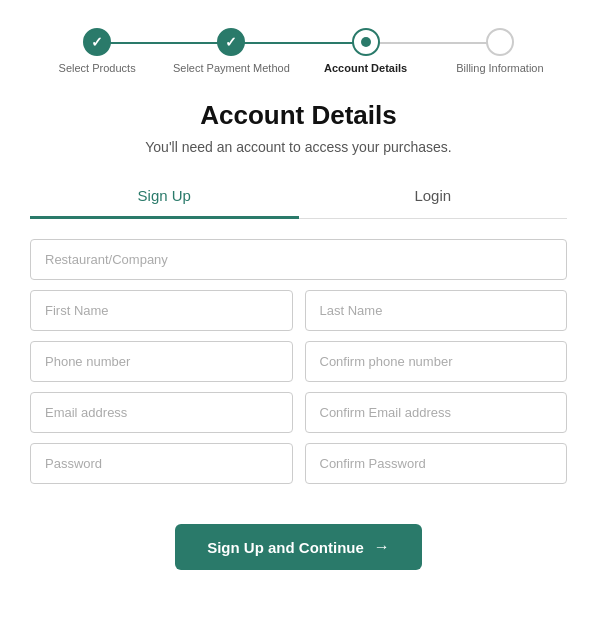  What do you see at coordinates (298, 260) in the screenshot?
I see `form-row-company` at bounding box center [298, 260].